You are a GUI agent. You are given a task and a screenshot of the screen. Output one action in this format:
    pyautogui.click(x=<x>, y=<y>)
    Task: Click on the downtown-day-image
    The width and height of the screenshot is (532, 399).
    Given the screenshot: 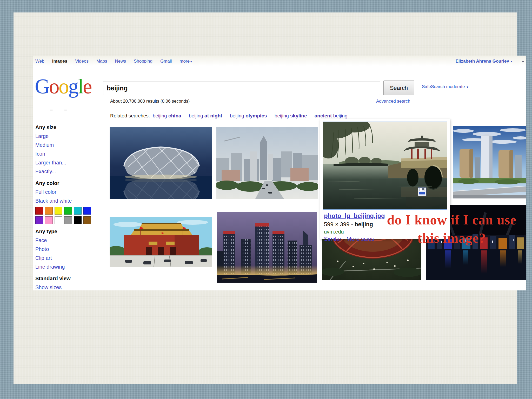 What is the action you would take?
    pyautogui.click(x=267, y=163)
    